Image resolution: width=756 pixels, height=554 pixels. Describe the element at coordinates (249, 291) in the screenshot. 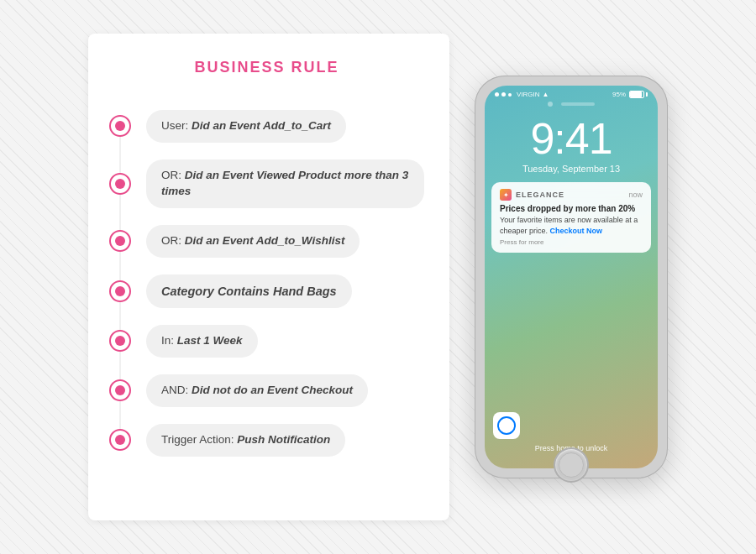

I see `rule-badge-4: Category Contains Hand Bags` at that location.